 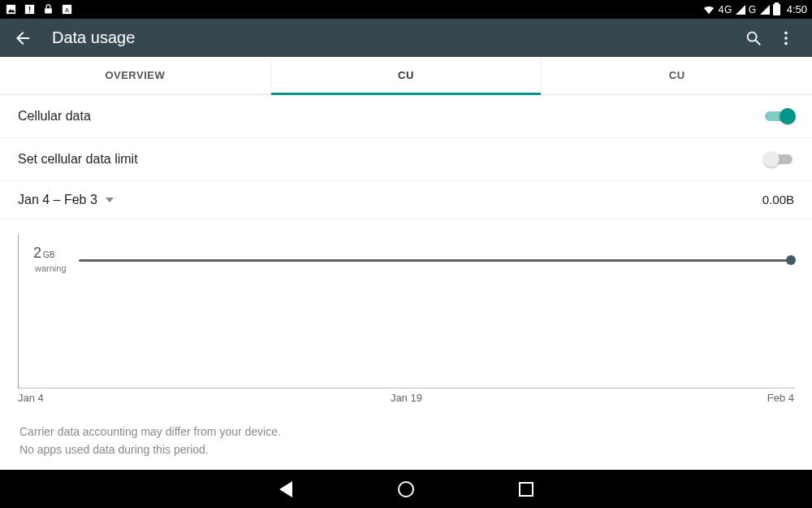 I want to click on cellular-data-switch, so click(x=780, y=116).